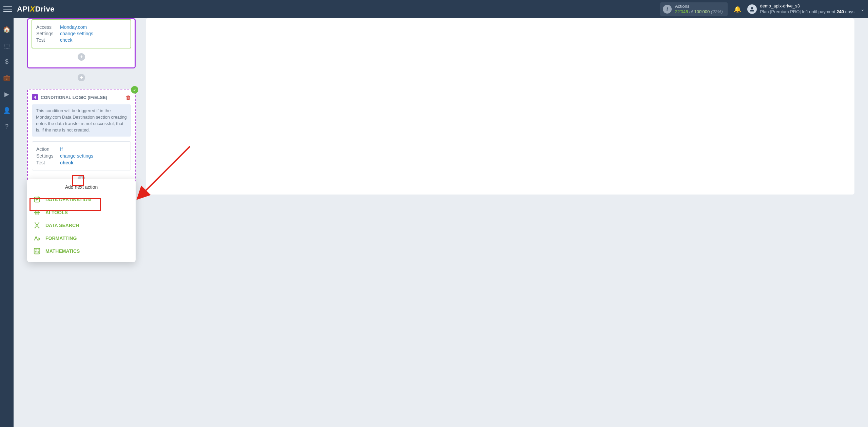  I want to click on change-settings-link: change settings, so click(77, 34).